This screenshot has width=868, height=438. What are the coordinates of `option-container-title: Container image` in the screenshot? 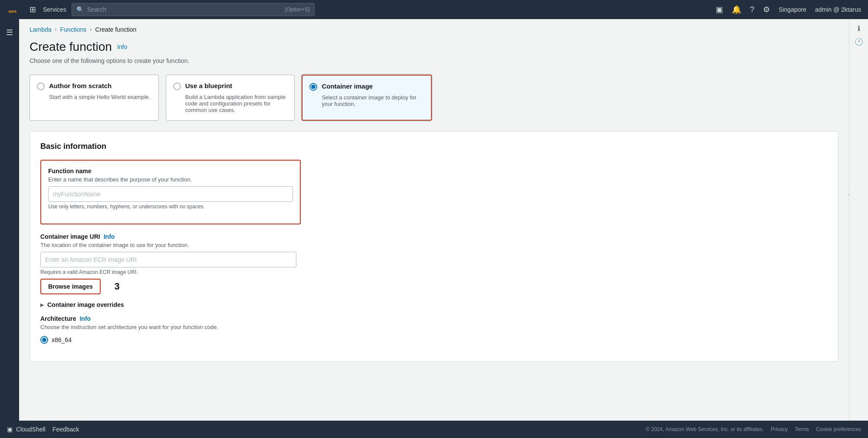 It's located at (347, 86).